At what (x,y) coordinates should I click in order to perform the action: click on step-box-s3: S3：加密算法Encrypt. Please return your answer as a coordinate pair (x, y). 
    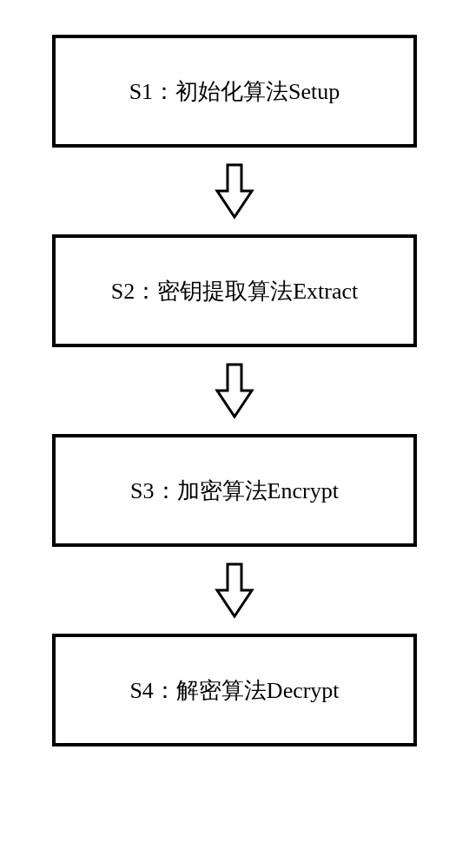
    Looking at the image, I should click on (234, 490).